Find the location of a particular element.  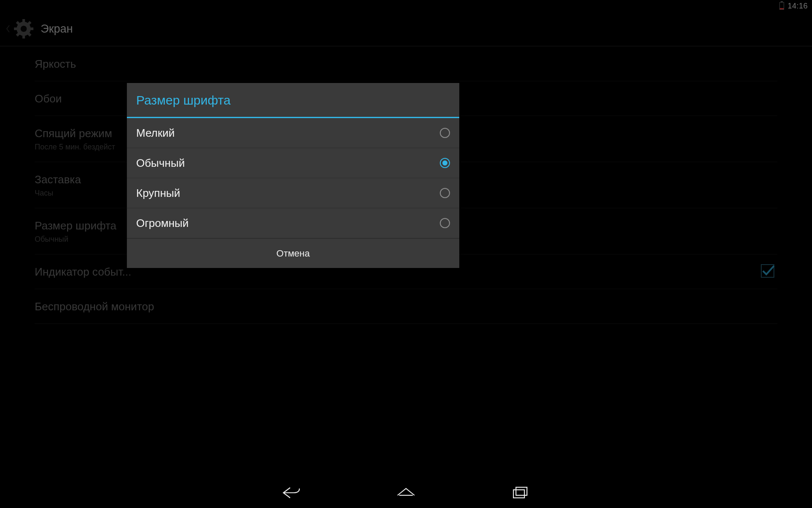

option-label: Крупный is located at coordinates (158, 193).